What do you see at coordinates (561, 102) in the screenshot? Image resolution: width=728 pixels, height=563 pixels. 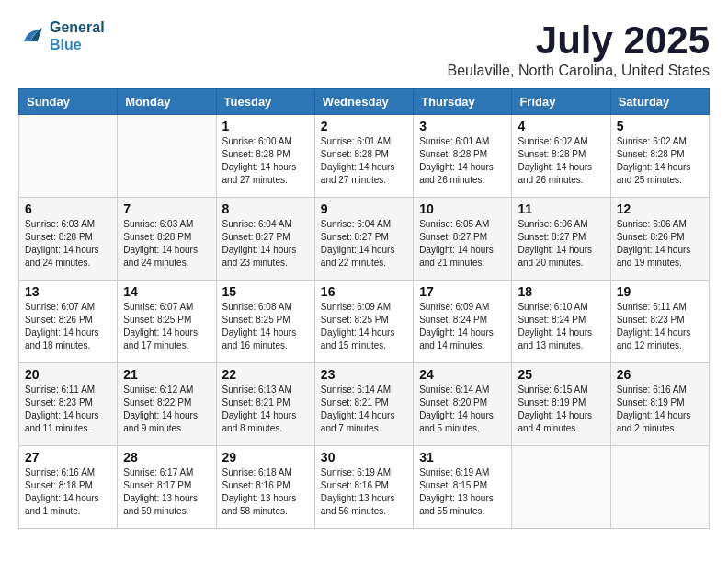 I see `col-friday: Friday` at bounding box center [561, 102].